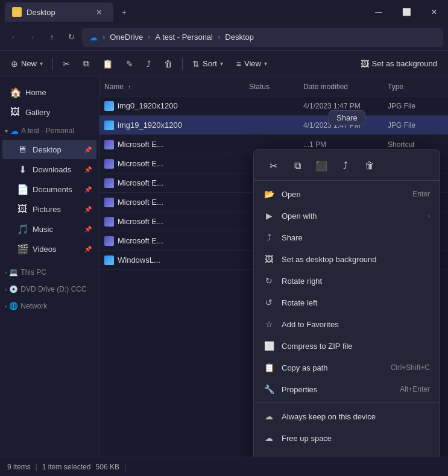 Image resolution: width=448 pixels, height=476 pixels. What do you see at coordinates (49, 229) in the screenshot?
I see `sidebar-item-music: 🎵 Music 📌` at bounding box center [49, 229].